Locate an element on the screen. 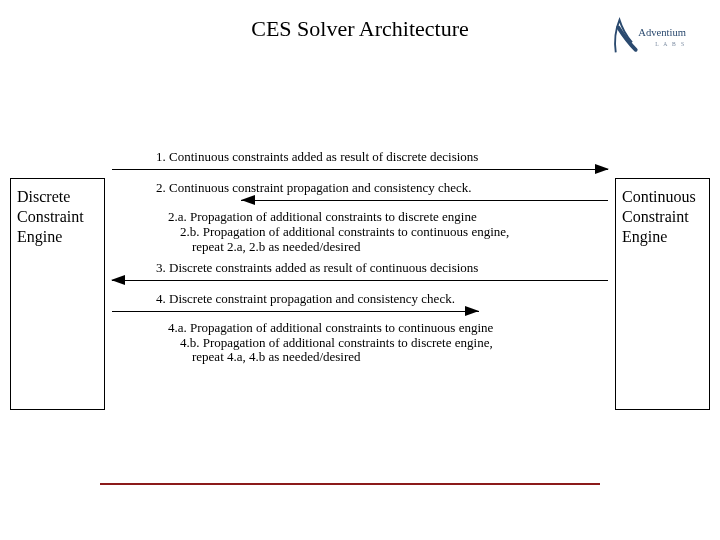  step-4c-label: repeat 4.a, 4.b as needed/desired is located at coordinates (383, 358).